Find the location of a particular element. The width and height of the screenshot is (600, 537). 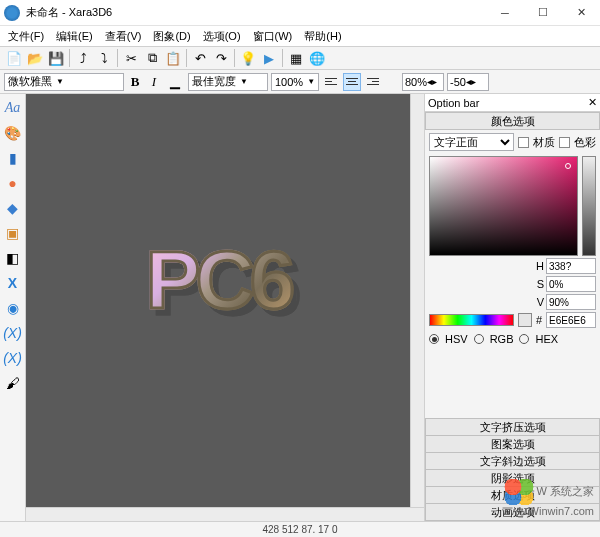

web-icon: 🌐 is located at coordinates (317, 58).